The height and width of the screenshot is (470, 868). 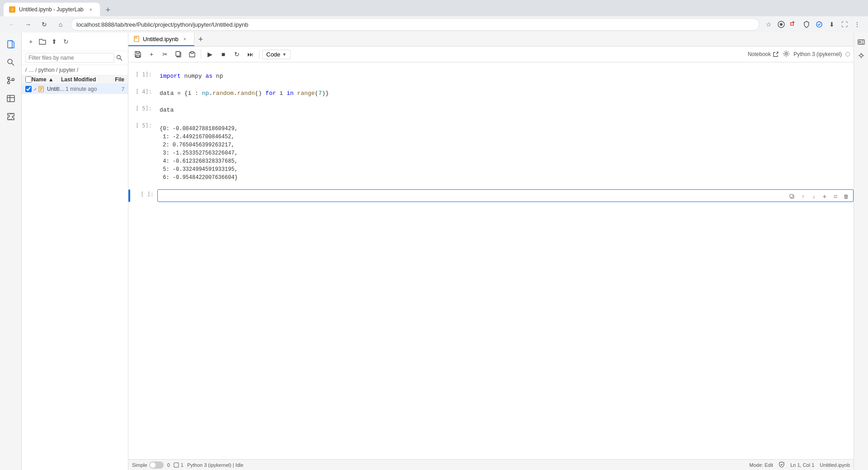 What do you see at coordinates (857, 24) in the screenshot?
I see `more-icon: ⋮` at bounding box center [857, 24].